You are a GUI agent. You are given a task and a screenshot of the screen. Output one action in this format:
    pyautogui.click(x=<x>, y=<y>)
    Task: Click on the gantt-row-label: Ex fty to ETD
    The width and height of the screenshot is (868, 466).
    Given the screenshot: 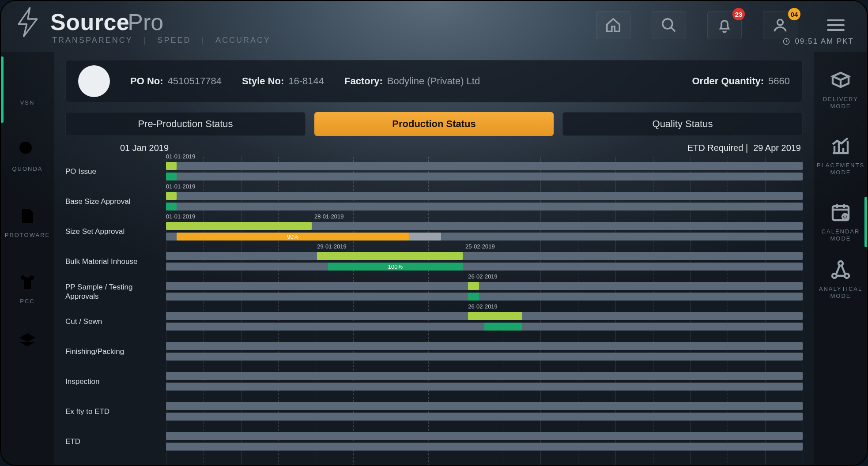 What is the action you would take?
    pyautogui.click(x=116, y=412)
    